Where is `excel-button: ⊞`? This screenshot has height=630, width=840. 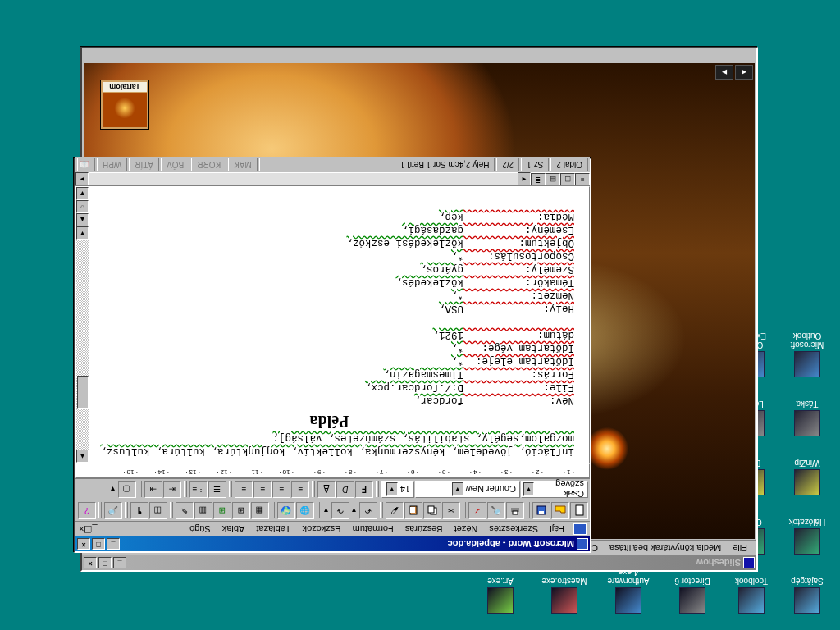 excel-button: ⊞ is located at coordinates (222, 510).